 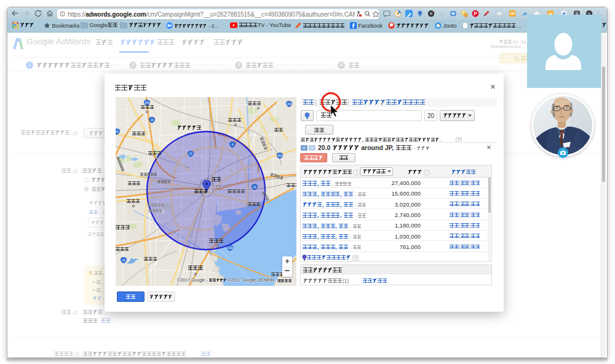 What do you see at coordinates (289, 105) in the screenshot?
I see `svg-text: 294` at bounding box center [289, 105].